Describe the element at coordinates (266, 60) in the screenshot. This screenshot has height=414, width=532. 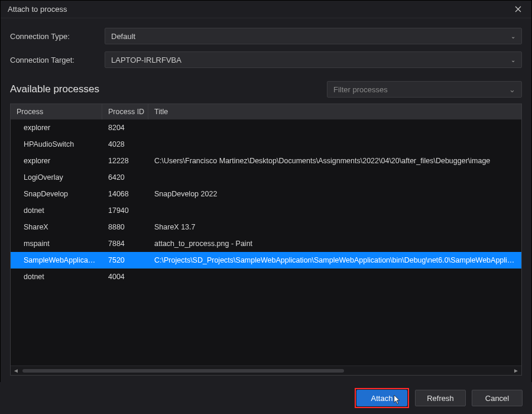
I see `connection-target-row: Connection Target: LAPTOP-IRLRFVBA ⌄` at that location.